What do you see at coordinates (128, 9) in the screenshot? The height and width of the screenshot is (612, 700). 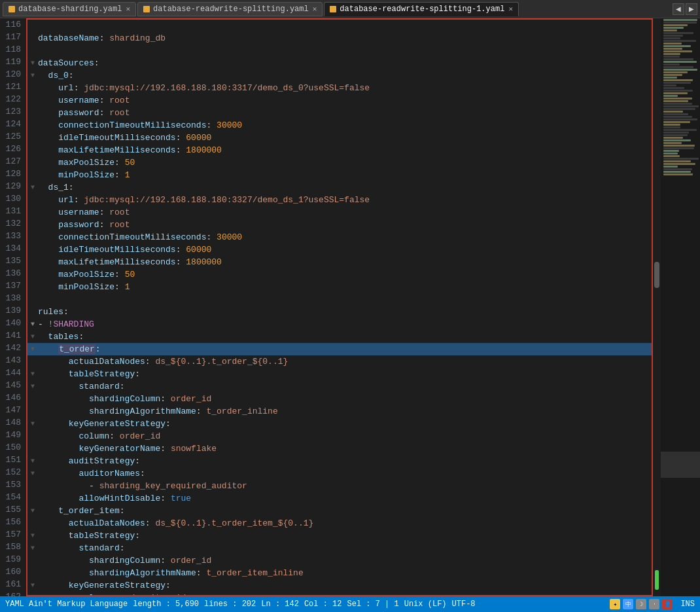 I see `close-icon-1: ✕` at bounding box center [128, 9].